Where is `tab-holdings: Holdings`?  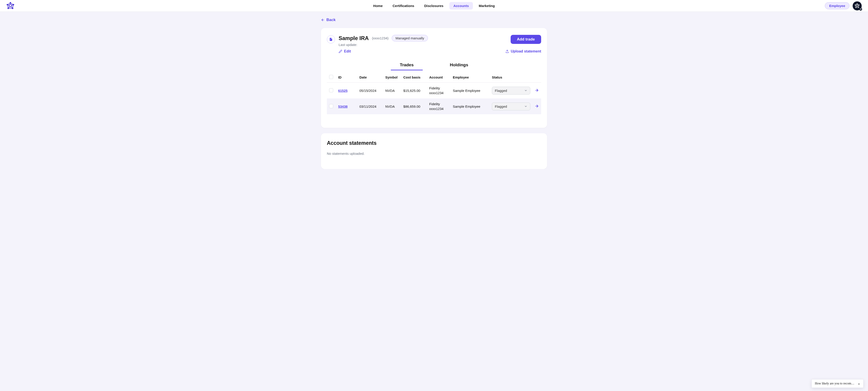
tab-holdings: Holdings is located at coordinates (459, 66).